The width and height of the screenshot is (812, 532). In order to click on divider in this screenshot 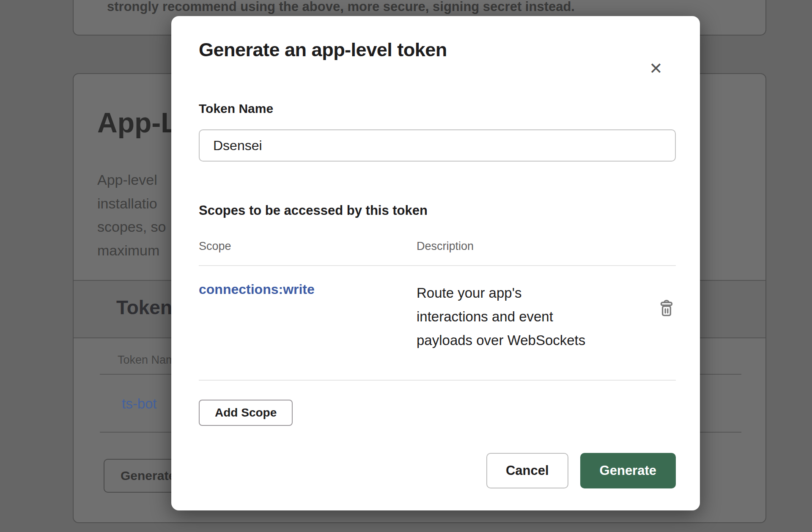, I will do `click(437, 380)`.